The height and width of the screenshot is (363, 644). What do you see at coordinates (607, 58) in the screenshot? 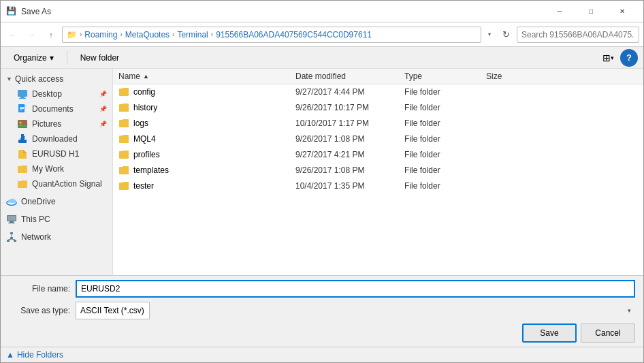
I see `view-icon: ⊞` at bounding box center [607, 58].